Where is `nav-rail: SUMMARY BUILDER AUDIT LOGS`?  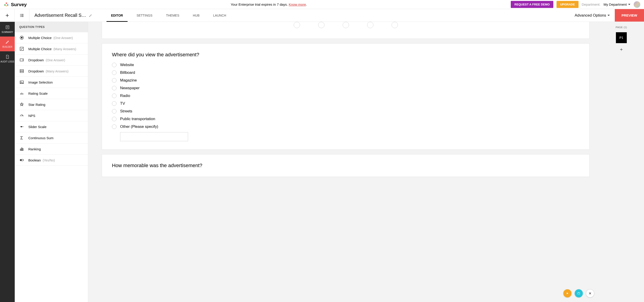
nav-rail: SUMMARY BUILDER AUDIT LOGS is located at coordinates (8, 162).